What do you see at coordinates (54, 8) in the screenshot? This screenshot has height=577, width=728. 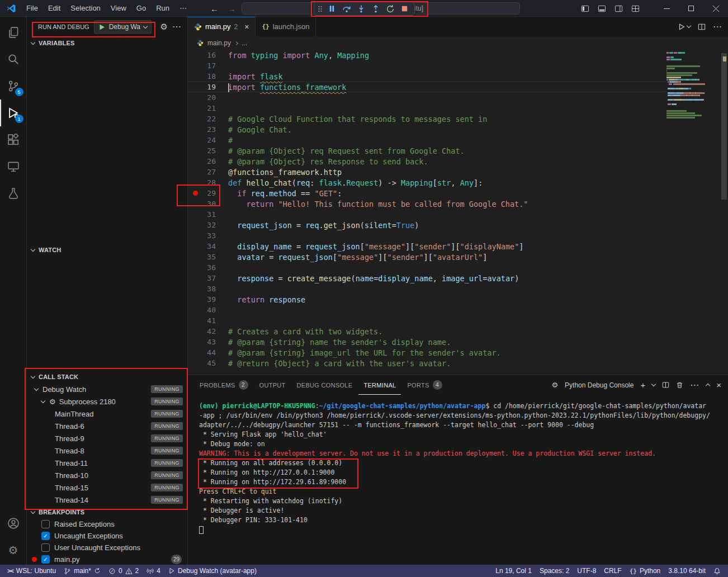 I see `menu-item-edit: Edit` at bounding box center [54, 8].